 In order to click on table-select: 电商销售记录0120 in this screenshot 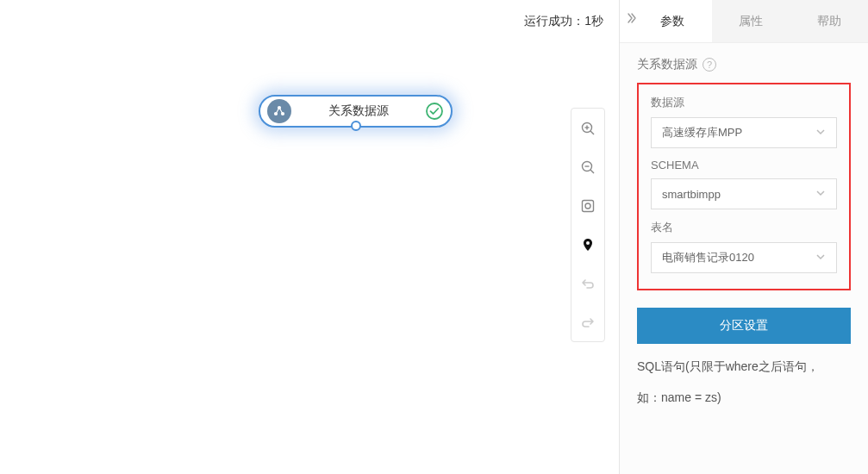, I will do `click(744, 258)`.